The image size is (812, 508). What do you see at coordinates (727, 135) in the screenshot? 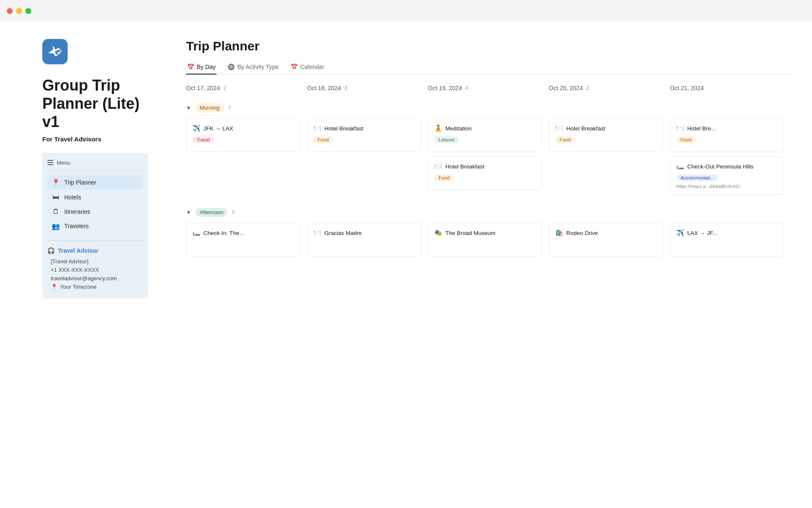
I see `card-hotel-breakfast-4: 🍽️ Hotel Bre... Food` at bounding box center [727, 135].